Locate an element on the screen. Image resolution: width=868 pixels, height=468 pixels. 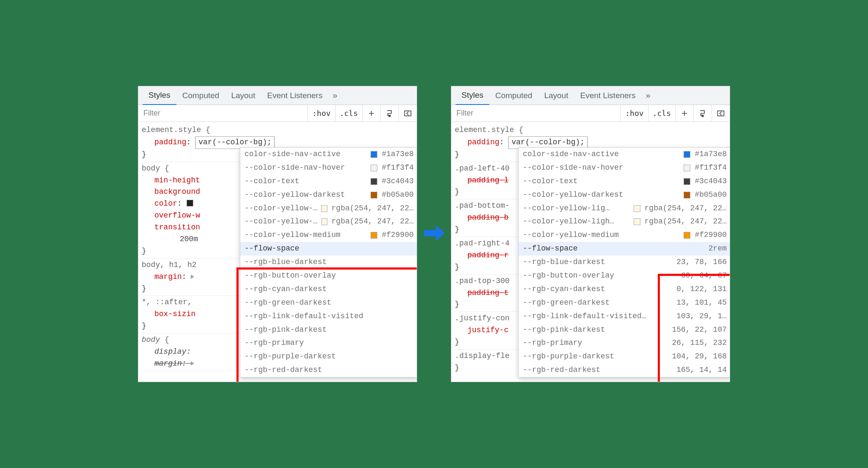
autocomplete-item: --rgb-button-overlay60, 64, 67 is located at coordinates (624, 276).